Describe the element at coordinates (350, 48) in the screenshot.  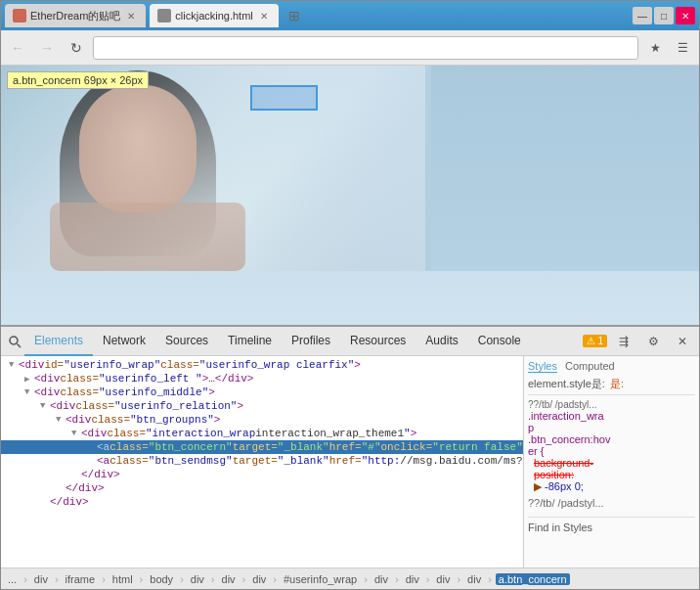
I see `navbar: ← → ↻ ★ ☰` at that location.